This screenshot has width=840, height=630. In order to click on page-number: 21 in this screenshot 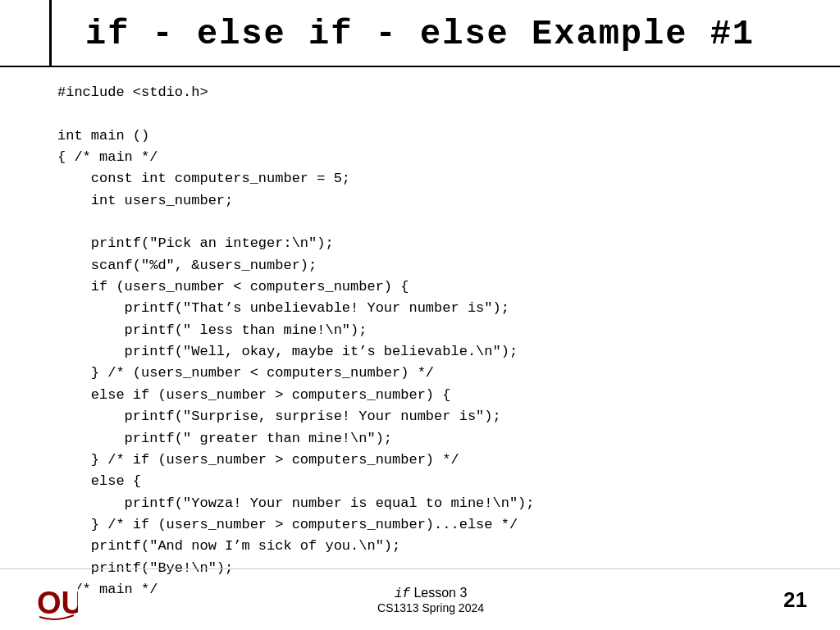, I will do `click(796, 600)`.